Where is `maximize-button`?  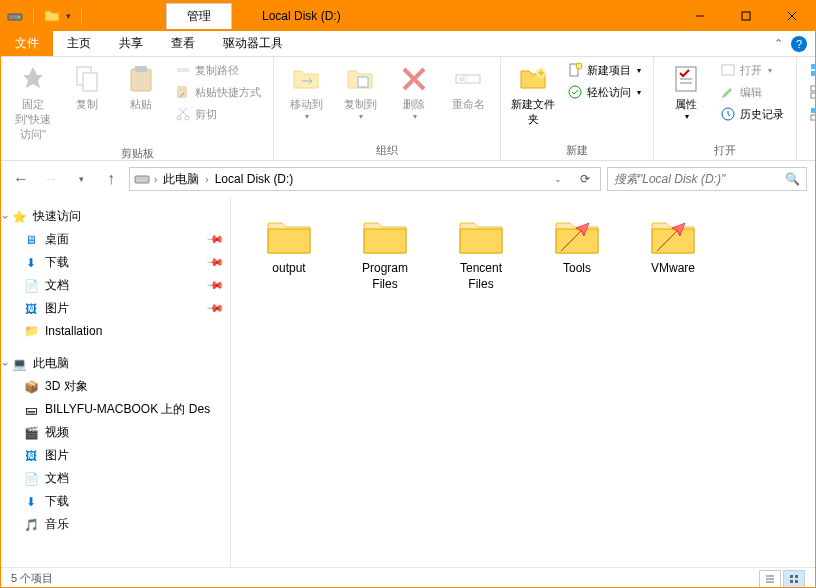
maximize-button is located at coordinates (746, 16).